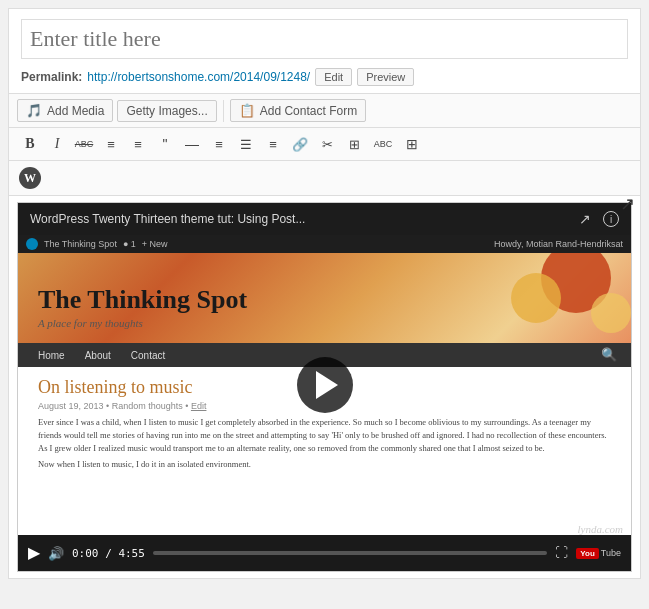 This screenshot has height=609, width=649. What do you see at coordinates (57, 144) in the screenshot?
I see `italic-button: I` at bounding box center [57, 144].